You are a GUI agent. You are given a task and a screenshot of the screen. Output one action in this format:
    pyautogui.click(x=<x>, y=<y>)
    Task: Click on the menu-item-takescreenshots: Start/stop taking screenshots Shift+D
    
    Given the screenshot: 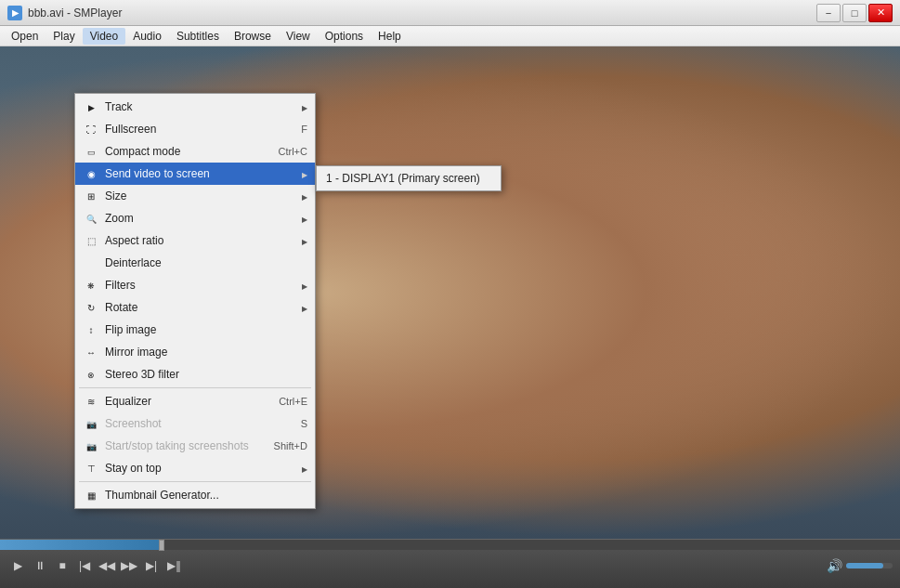 What is the action you would take?
    pyautogui.click(x=195, y=446)
    